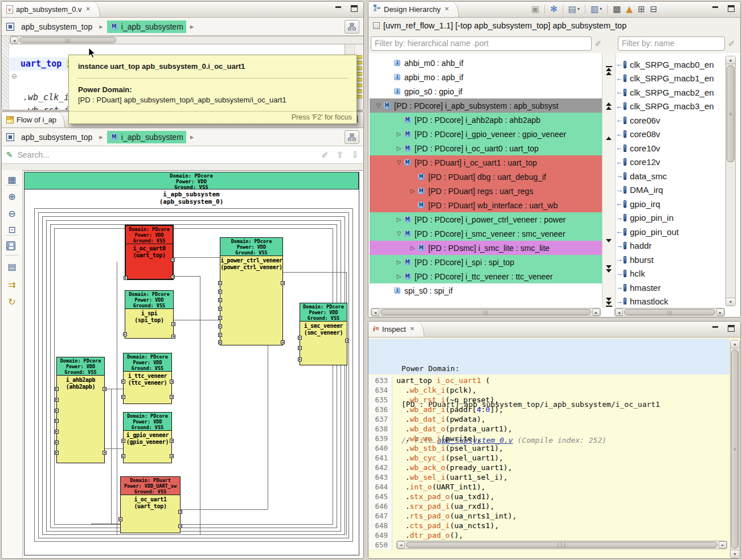 This screenshot has width=742, height=560. I want to click on tree-row: apbi_mo : apb_if, so click(486, 77).